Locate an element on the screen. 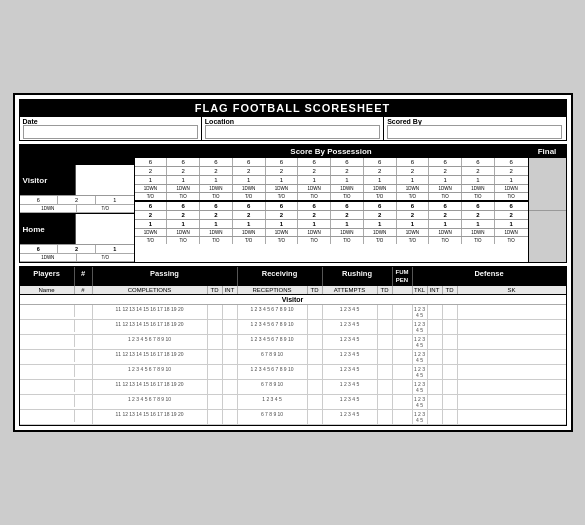  visitor-row1: 666666666666 is located at coordinates (332, 162).